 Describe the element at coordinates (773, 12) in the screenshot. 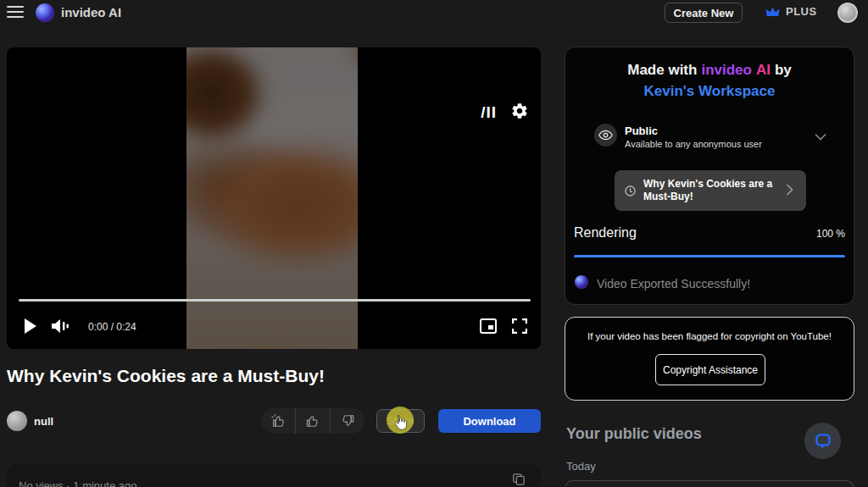

I see `crown-icon` at that location.